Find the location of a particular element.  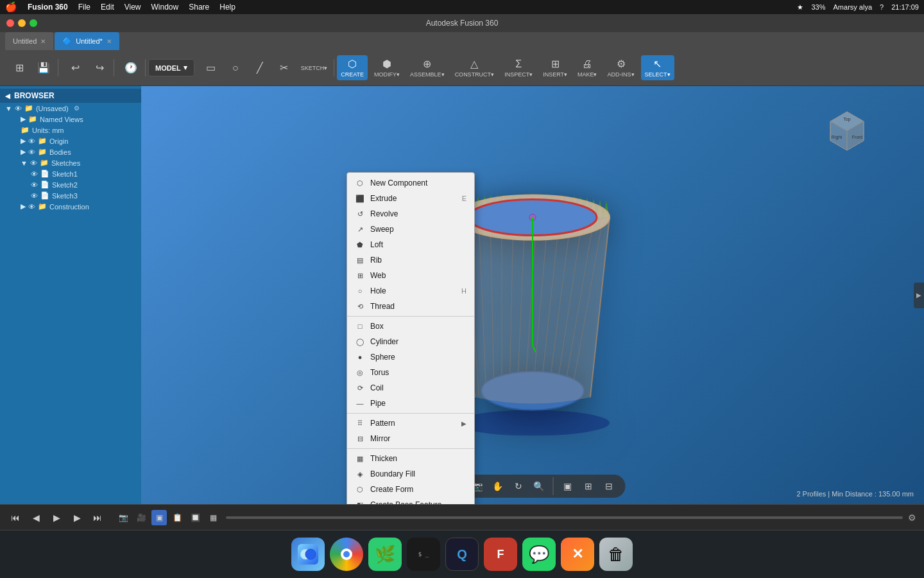

menu-coil: ⟳ Coil is located at coordinates (411, 388).